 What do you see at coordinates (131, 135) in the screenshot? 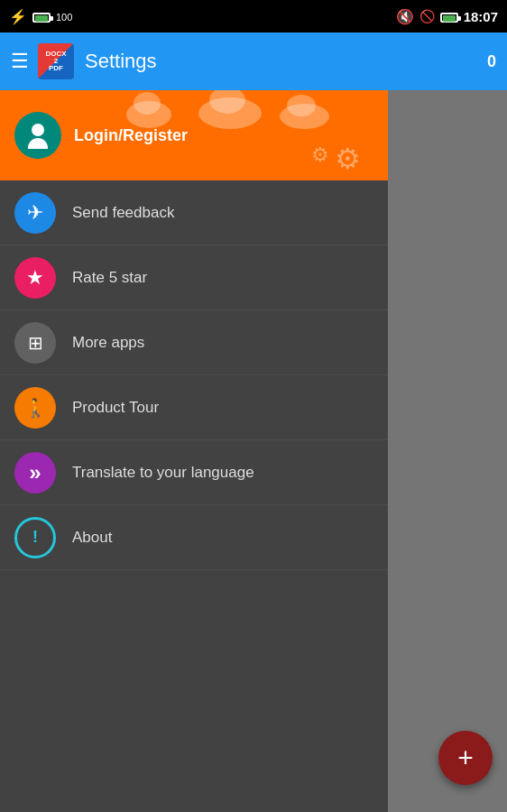
I see `login-register-label: Login/Register` at bounding box center [131, 135].